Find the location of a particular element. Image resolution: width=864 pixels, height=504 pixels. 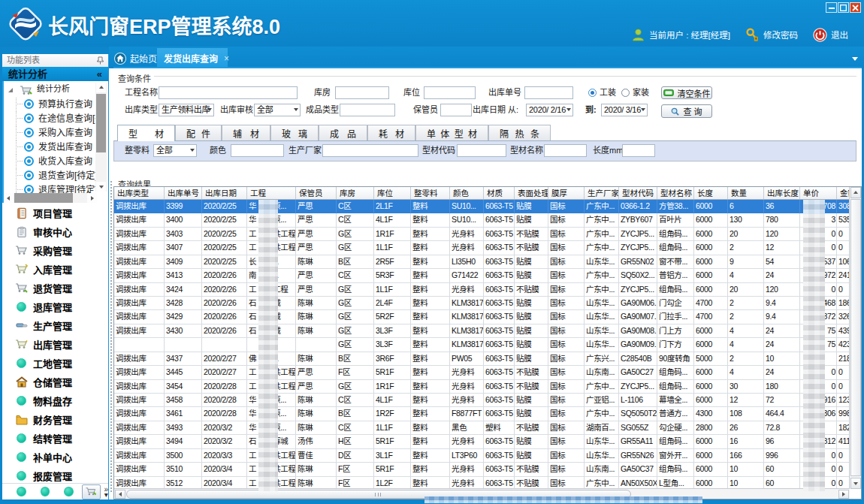

material-tab-单体型材: 单体型材 is located at coordinates (452, 132).